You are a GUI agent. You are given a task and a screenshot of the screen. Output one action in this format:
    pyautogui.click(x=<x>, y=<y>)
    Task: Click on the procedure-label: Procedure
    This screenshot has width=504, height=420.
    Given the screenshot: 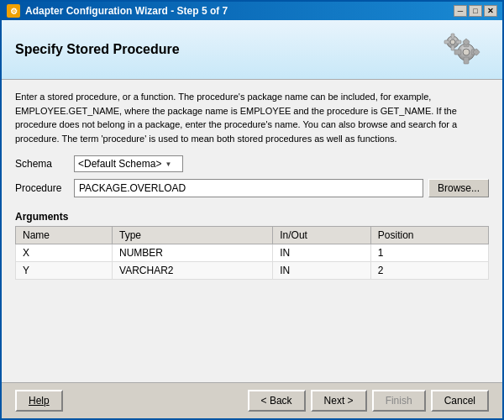 What is the action you would take?
    pyautogui.click(x=45, y=188)
    